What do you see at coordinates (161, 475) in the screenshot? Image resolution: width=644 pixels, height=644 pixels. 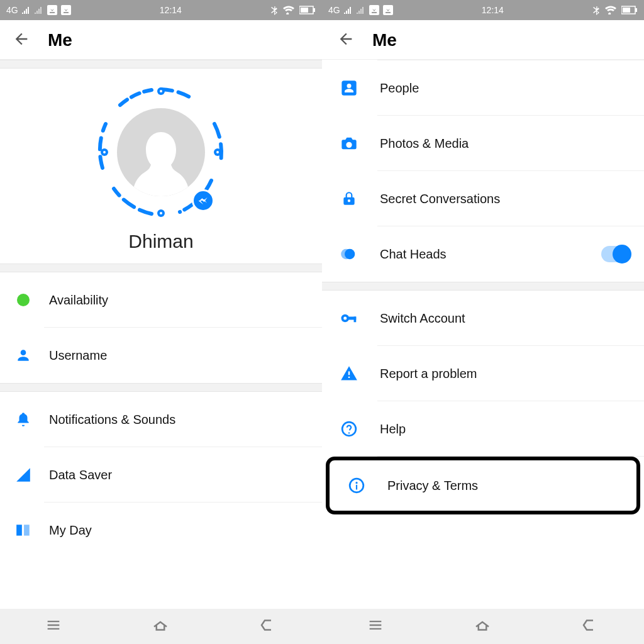 I see `menu-item-data-saver: Data Saver` at bounding box center [161, 475].